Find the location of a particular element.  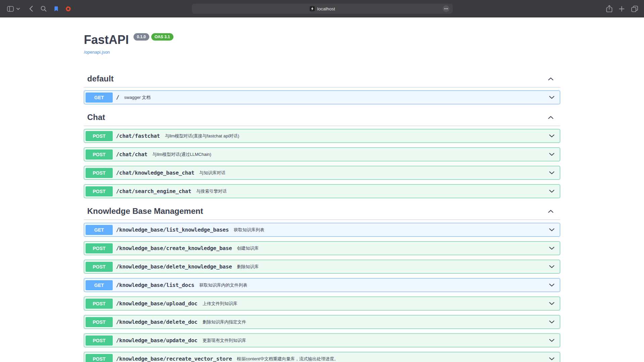

operation-description: 更新现有文件到知识库 is located at coordinates (224, 341).